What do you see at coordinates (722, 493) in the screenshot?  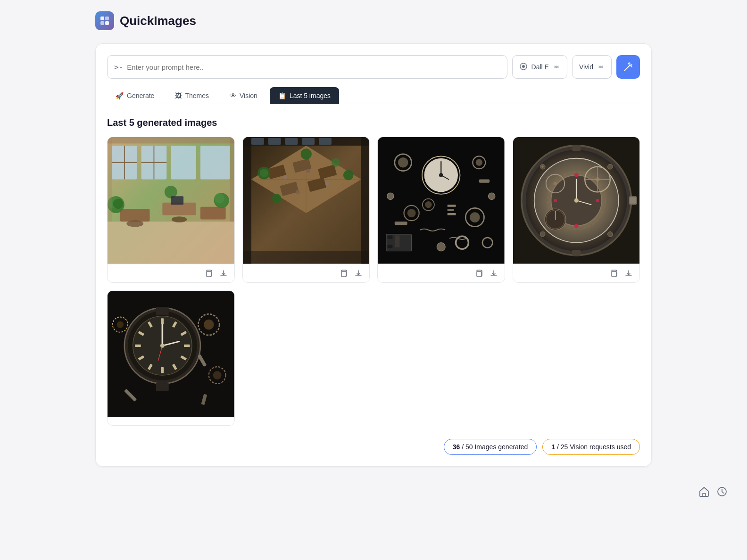 I see `history-nav-btn` at bounding box center [722, 493].